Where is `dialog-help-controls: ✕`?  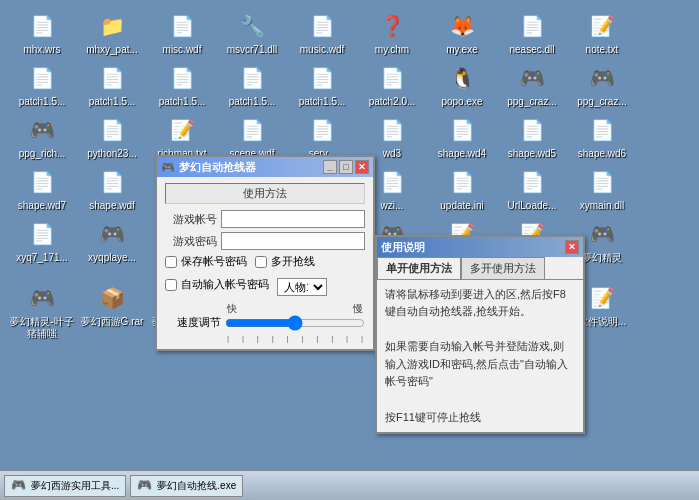 dialog-help-controls: ✕ is located at coordinates (572, 247).